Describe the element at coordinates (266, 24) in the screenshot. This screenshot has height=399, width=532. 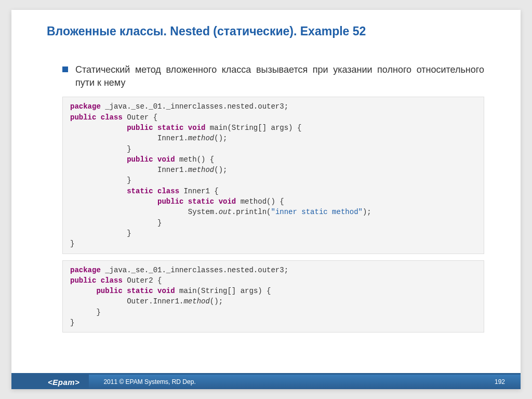
I see `slide-title: Вложенные классы. Nested (статические). …` at that location.